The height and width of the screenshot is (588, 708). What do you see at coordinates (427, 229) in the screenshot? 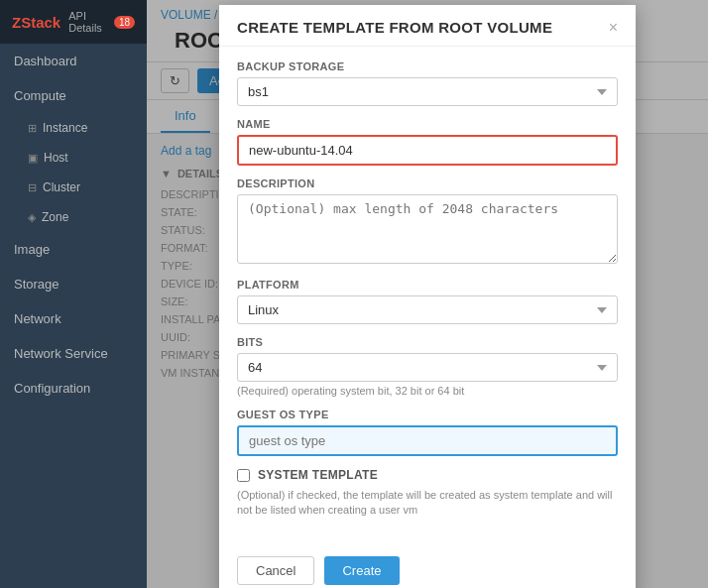
I see `description-textarea` at bounding box center [427, 229].